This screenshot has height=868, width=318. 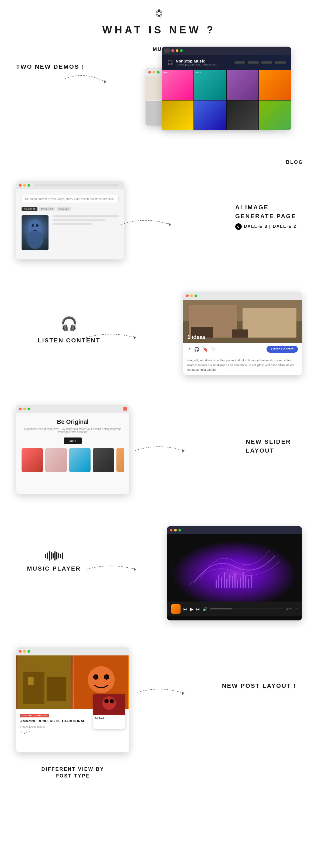 I want to click on dot-g, so click(x=29, y=185).